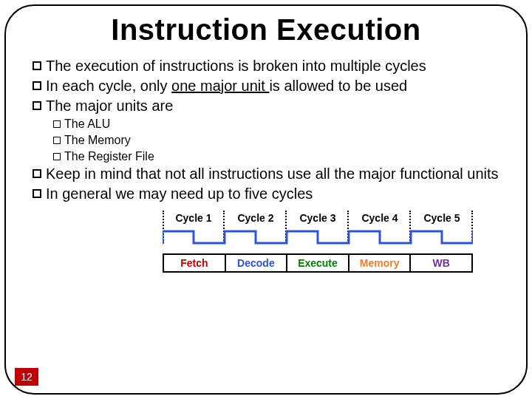 The width and height of the screenshot is (532, 399). Describe the element at coordinates (109, 157) in the screenshot. I see `bullet-text: The Register File` at that location.